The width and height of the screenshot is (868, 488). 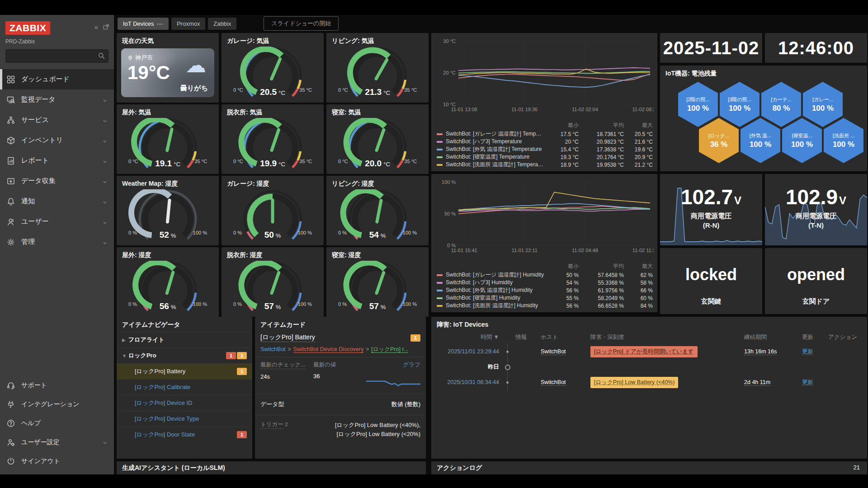 What do you see at coordinates (845, 337) in the screenshot?
I see `problems-column-header: アクション` at bounding box center [845, 337].